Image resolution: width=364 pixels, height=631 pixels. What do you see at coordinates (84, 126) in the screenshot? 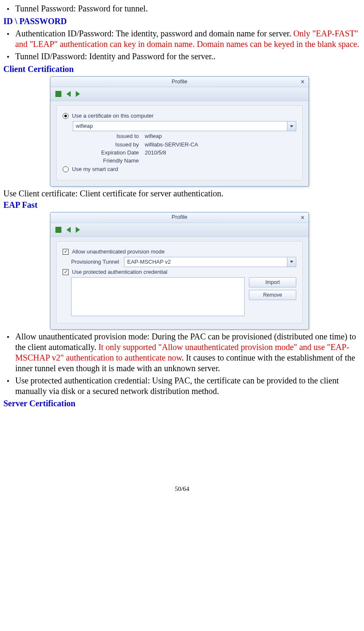
I see `dropdown-value: wifieap` at bounding box center [84, 126].